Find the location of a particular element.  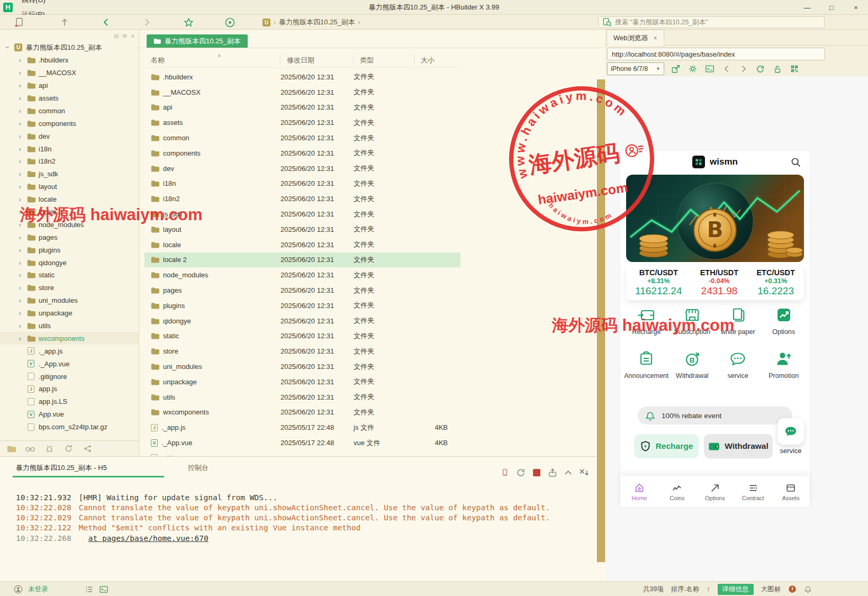

column-header-name: 名称∧ is located at coordinates (213, 60).